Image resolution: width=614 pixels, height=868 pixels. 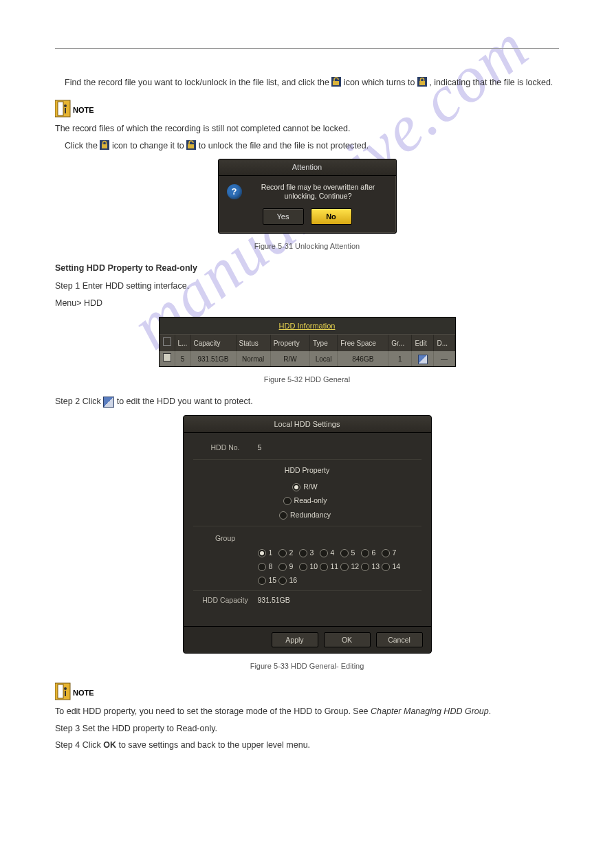 What do you see at coordinates (283, 216) in the screenshot?
I see `yes-button: Yes` at bounding box center [283, 216].